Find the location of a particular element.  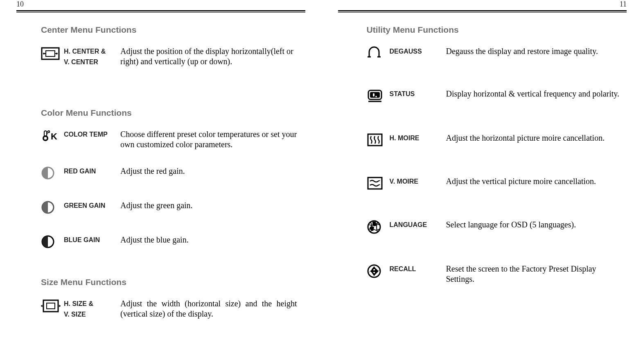

item-desc: Adjust the green gain. is located at coordinates (211, 205).